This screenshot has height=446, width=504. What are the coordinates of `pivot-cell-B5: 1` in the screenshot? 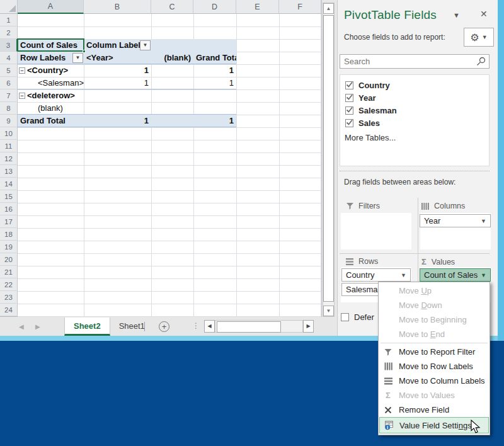 It's located at (117, 71).